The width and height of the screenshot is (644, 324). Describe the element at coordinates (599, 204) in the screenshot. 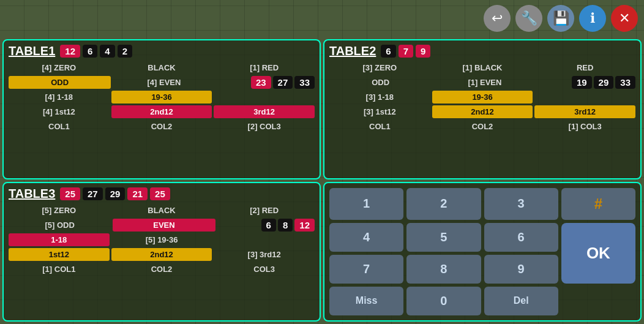

I see `key-hash: #` at that location.